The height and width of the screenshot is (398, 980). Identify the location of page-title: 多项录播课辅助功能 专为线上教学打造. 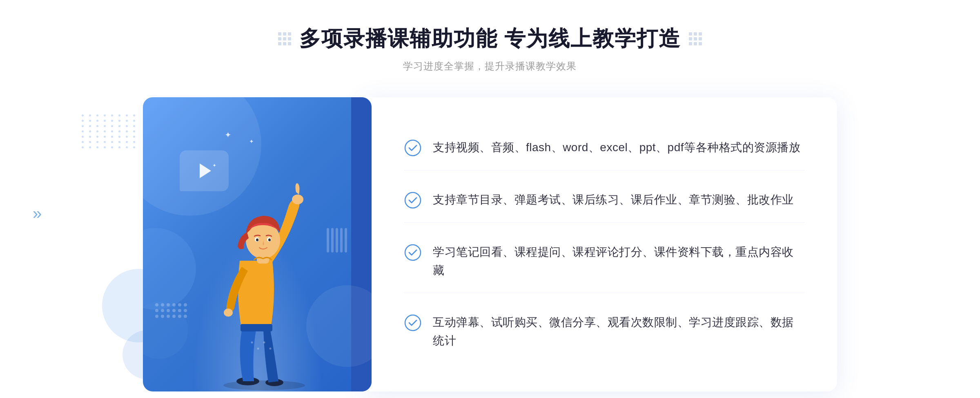
(490, 39).